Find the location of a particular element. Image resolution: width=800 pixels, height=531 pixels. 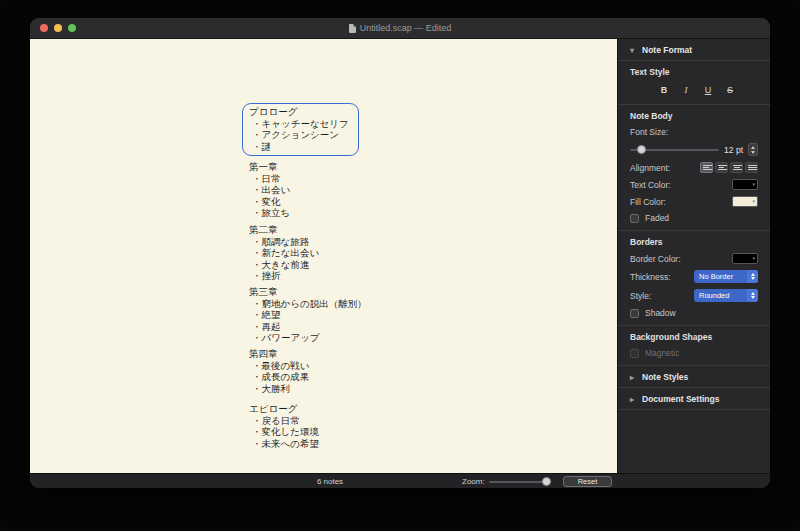

close-button is located at coordinates (44, 28).